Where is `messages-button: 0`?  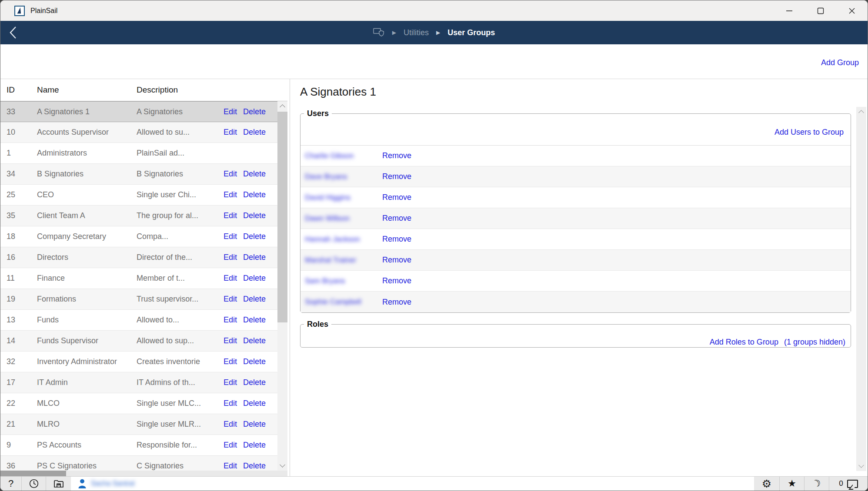
messages-button: 0 is located at coordinates (848, 484).